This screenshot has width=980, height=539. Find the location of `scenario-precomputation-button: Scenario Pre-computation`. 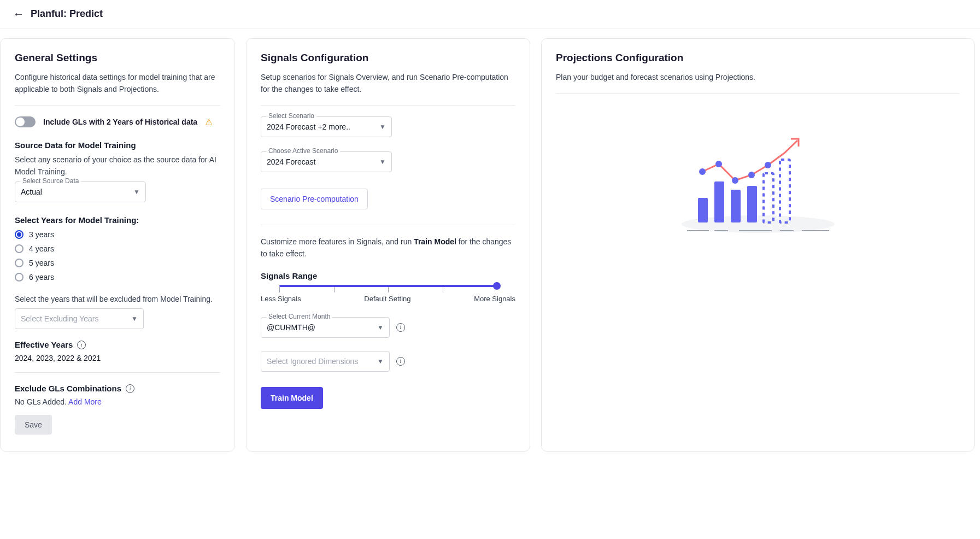

scenario-precomputation-button: Scenario Pre-computation is located at coordinates (314, 199).